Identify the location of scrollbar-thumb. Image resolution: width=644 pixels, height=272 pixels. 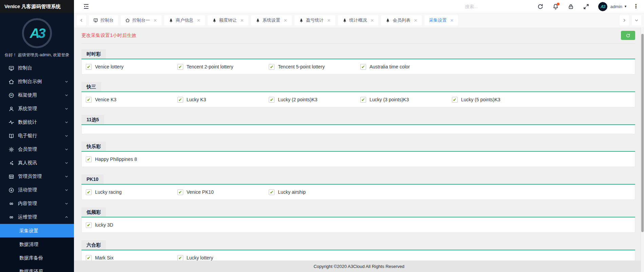
(643, 133).